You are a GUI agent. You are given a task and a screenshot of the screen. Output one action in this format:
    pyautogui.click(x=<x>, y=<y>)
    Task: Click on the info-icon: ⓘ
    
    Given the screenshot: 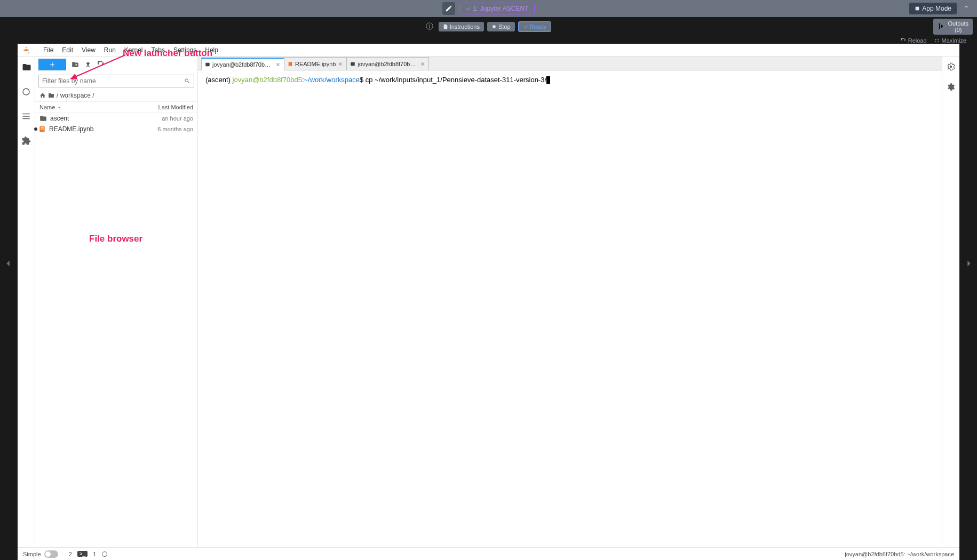 What is the action you would take?
    pyautogui.click(x=430, y=27)
    